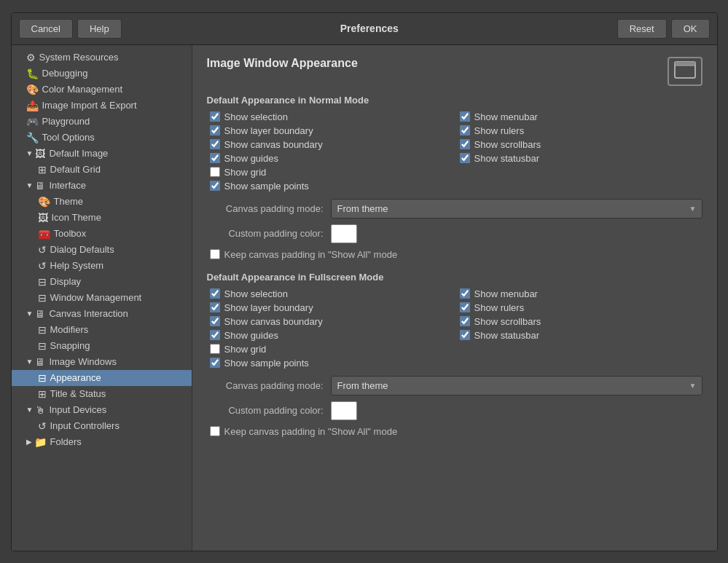  Describe the element at coordinates (331, 131) in the screenshot. I see `checkbox-show-layer-boundary-normal: Show layer boundary` at that location.